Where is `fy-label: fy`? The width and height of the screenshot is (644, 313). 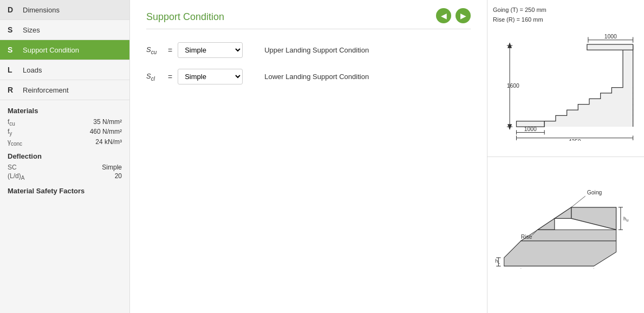
fy-label: fy is located at coordinates (10, 132).